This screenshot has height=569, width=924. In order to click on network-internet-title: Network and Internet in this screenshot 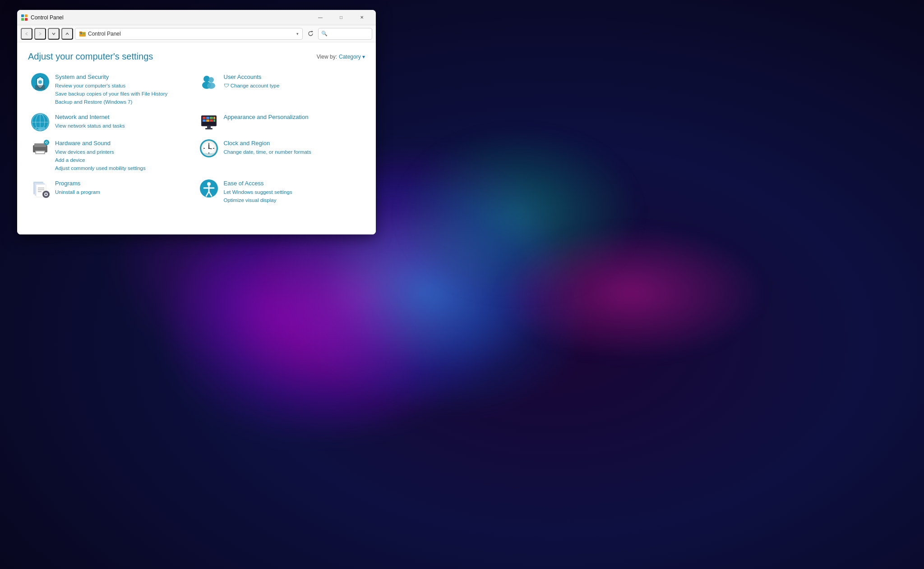, I will do `click(90, 117)`.